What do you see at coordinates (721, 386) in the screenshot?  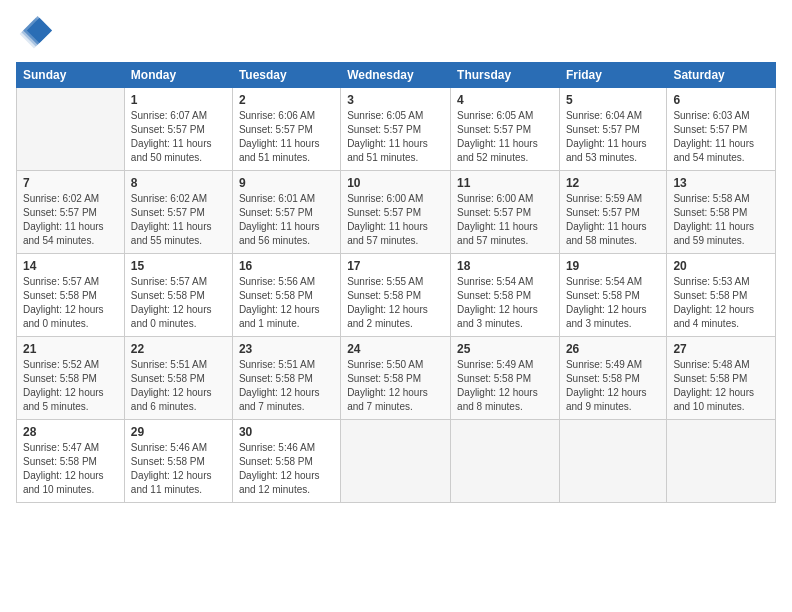 I see `day-detail: Sunrise: 5:48 AM Sunset: 5:58 PM Dayligh…` at bounding box center [721, 386].